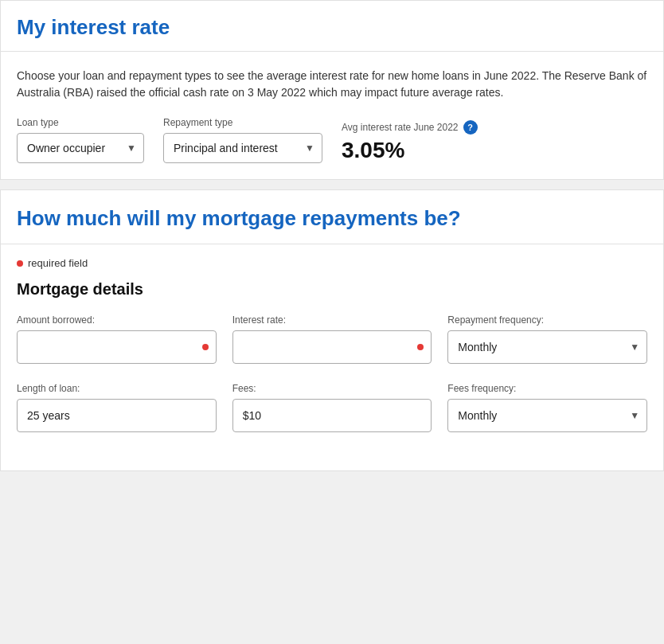  Describe the element at coordinates (243, 148) in the screenshot. I see `repayment-type-select: Principal and interest Interest only` at that location.